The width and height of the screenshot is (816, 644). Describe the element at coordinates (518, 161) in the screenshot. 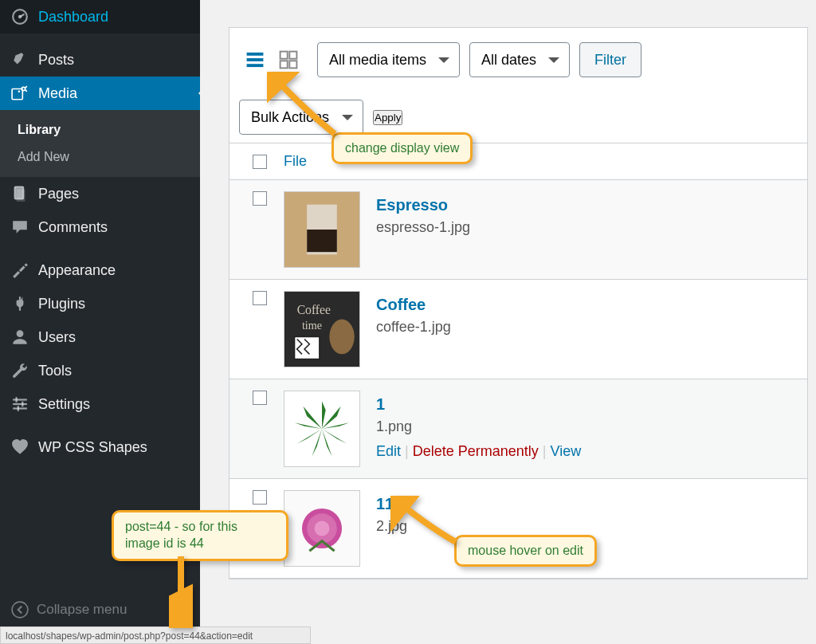

I see `table-header: File` at that location.